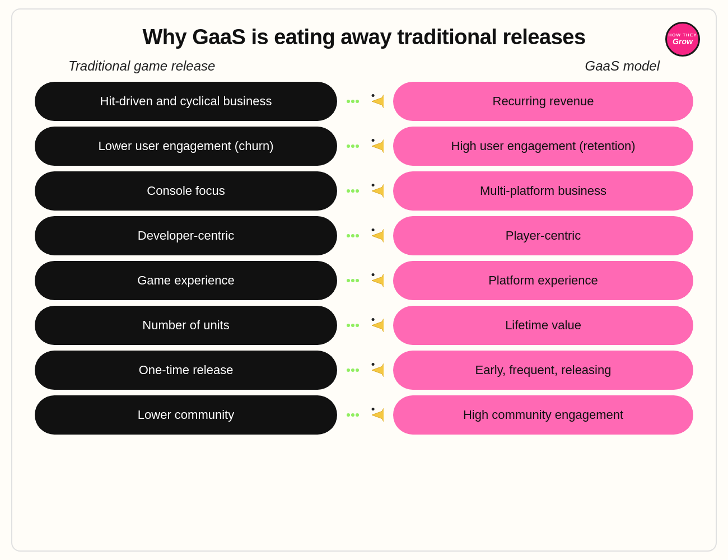 The image size is (728, 560). Describe the element at coordinates (186, 191) in the screenshot. I see `left-pill: Console focus` at that location.